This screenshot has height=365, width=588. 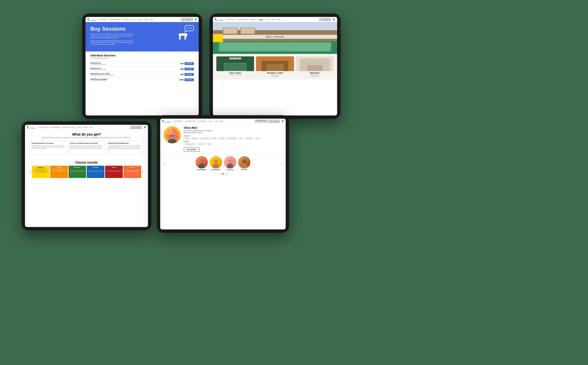 What do you see at coordinates (261, 121) in the screenshot?
I see `therapist-matching-btn: THERAPIST MATCHING` at bounding box center [261, 121].